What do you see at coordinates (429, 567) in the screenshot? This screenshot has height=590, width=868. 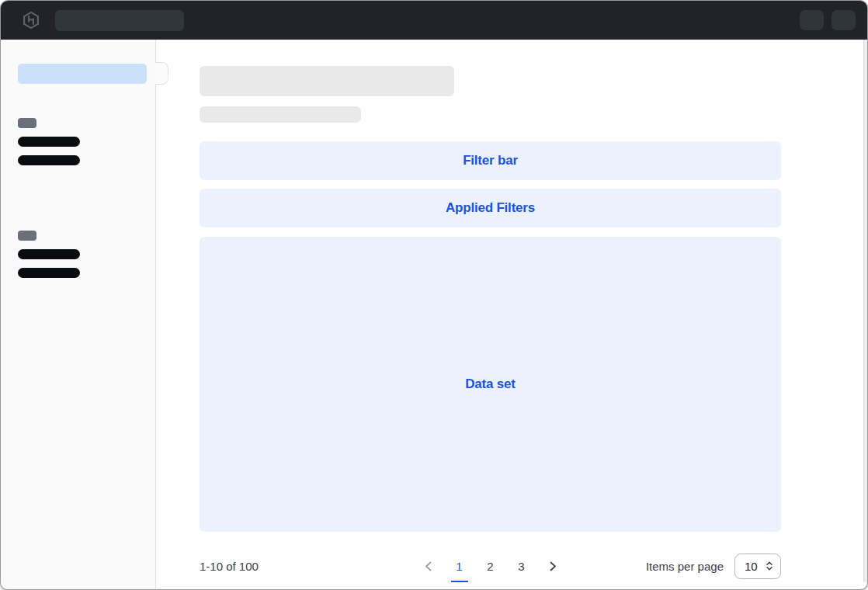 I see `chevron-left-icon` at bounding box center [429, 567].